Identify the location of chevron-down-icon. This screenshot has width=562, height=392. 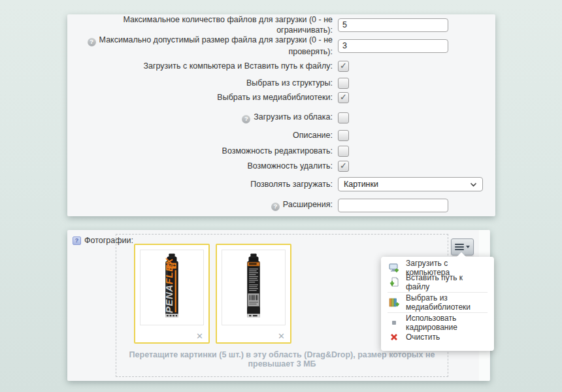
(473, 184).